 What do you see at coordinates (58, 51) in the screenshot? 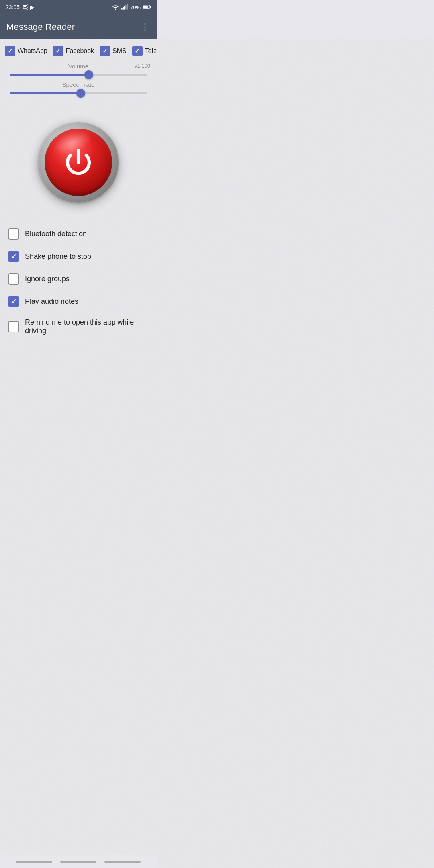
I see `facebook-checkmark: ✓` at bounding box center [58, 51].